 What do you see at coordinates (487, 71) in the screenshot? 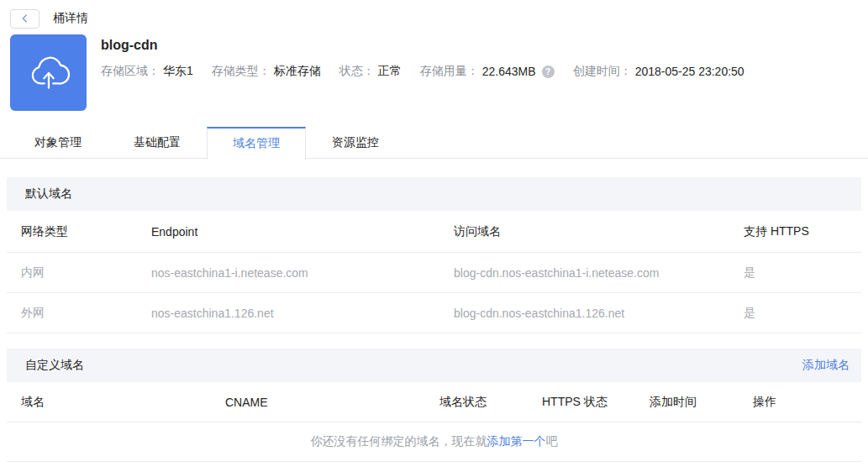
I see `info-storage-usage: 存储用量： 22.643MB ?` at bounding box center [487, 71].